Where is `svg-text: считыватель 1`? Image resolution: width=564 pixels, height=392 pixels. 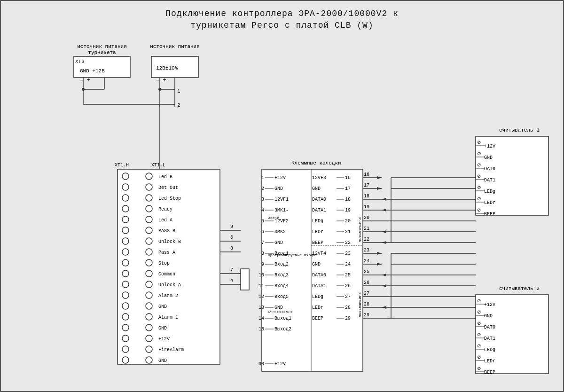 svg-text: считыватель 1 is located at coordinates (519, 130).